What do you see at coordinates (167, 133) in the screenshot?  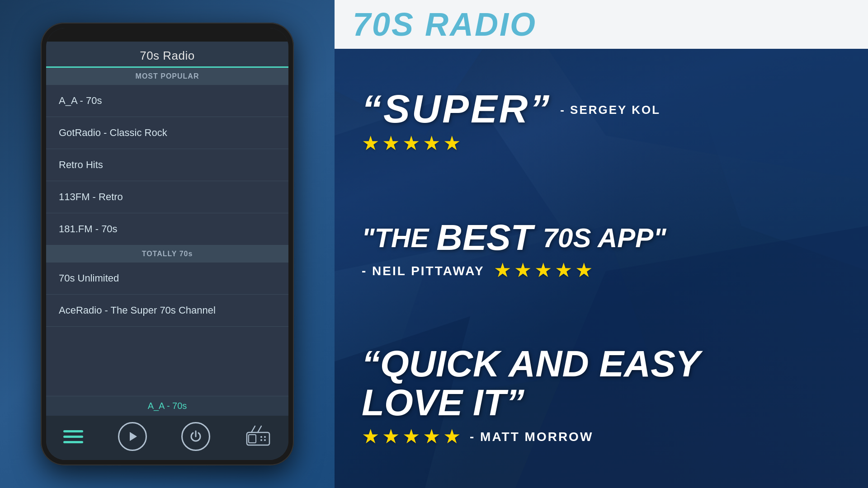 I see `list-item: GotRadio - Classic Rock` at bounding box center [167, 133].